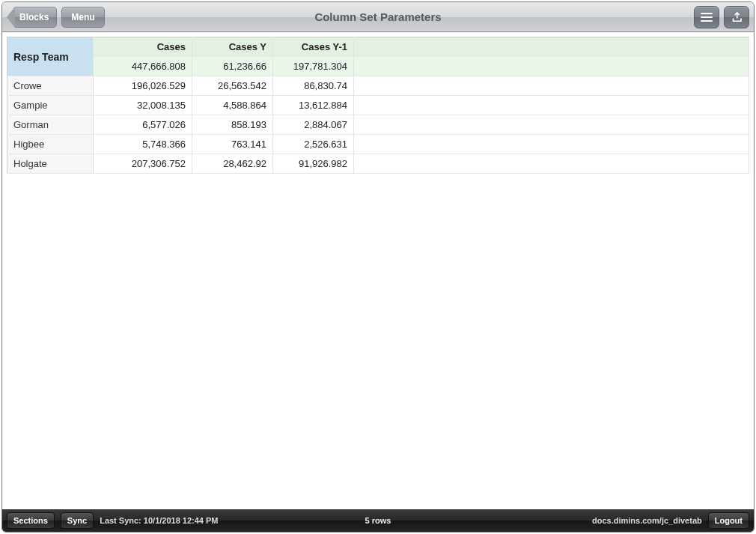 This screenshot has height=534, width=756. I want to click on table-row: Gampie32,008.1354,588.86413,612.884, so click(379, 106).